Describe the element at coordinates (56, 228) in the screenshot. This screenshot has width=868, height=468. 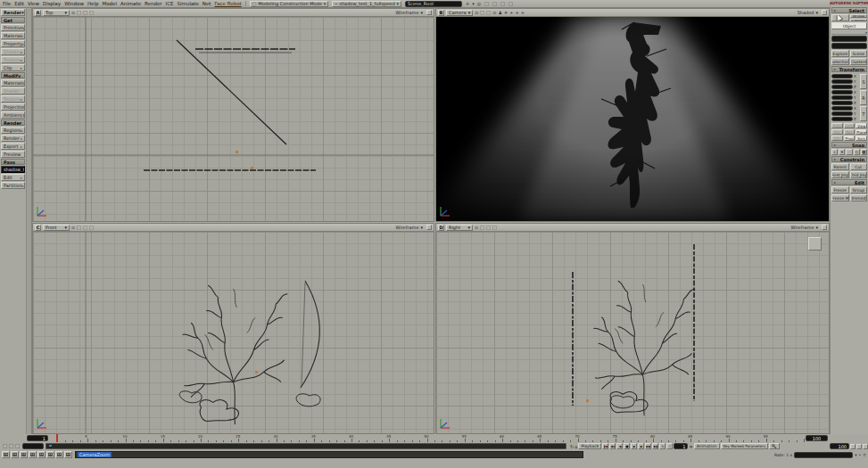
I see `viewport-c-view-dropdown: Front ▾` at that location.